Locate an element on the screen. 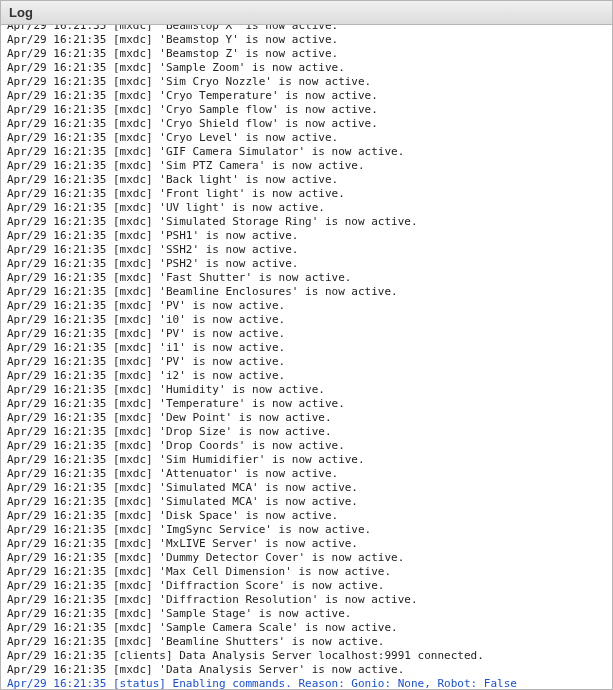  log-line: Apr/29 16:21:35 [mxdc] 'Diffraction Scor… is located at coordinates (306, 586).